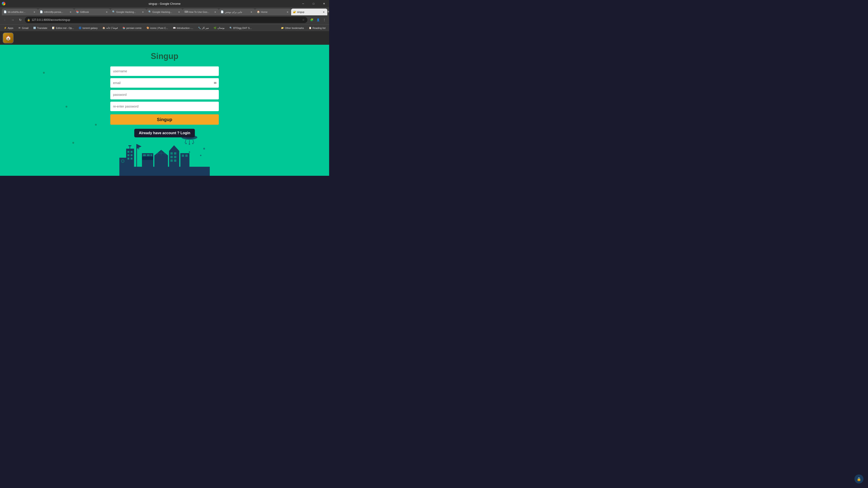 This screenshot has width=868, height=488. Describe the element at coordinates (164, 71) in the screenshot. I see `username-input` at that location.